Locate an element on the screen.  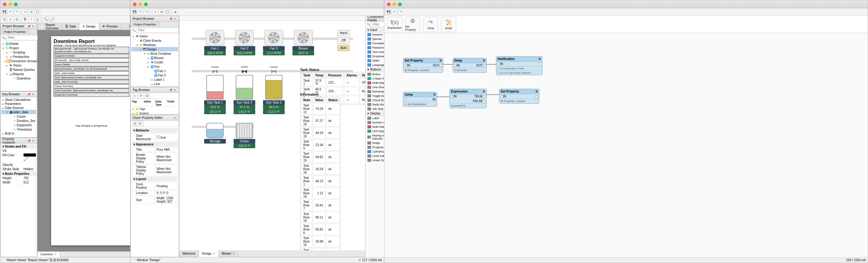
tree-item: ▸Data Sources is located at coordinates (19, 108).